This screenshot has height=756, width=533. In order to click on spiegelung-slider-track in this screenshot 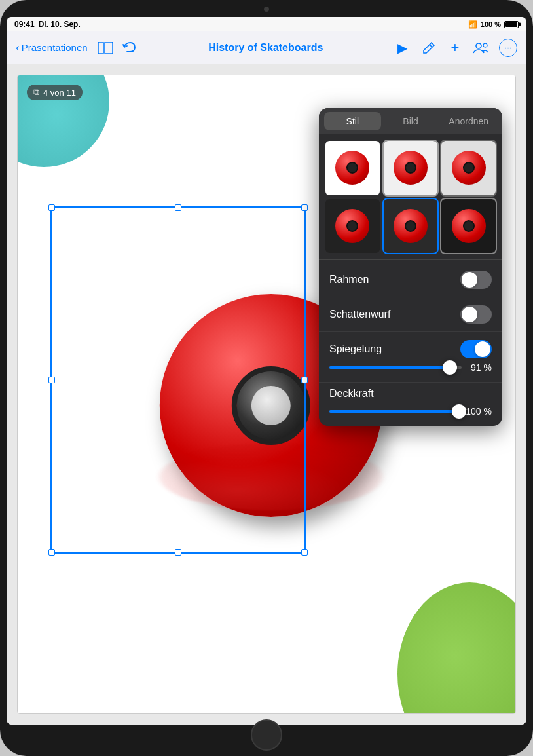, I will do `click(395, 368)`.